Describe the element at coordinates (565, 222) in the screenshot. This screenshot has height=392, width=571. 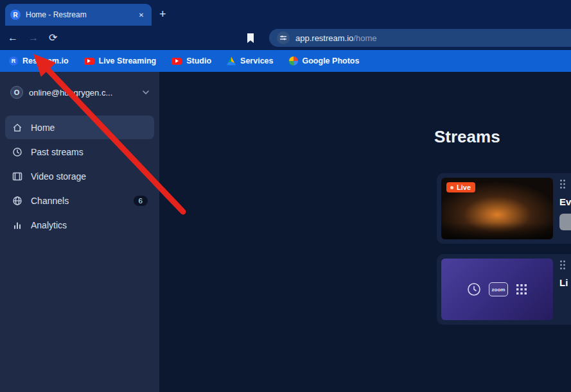
I see `stream-channel-avatar` at that location.